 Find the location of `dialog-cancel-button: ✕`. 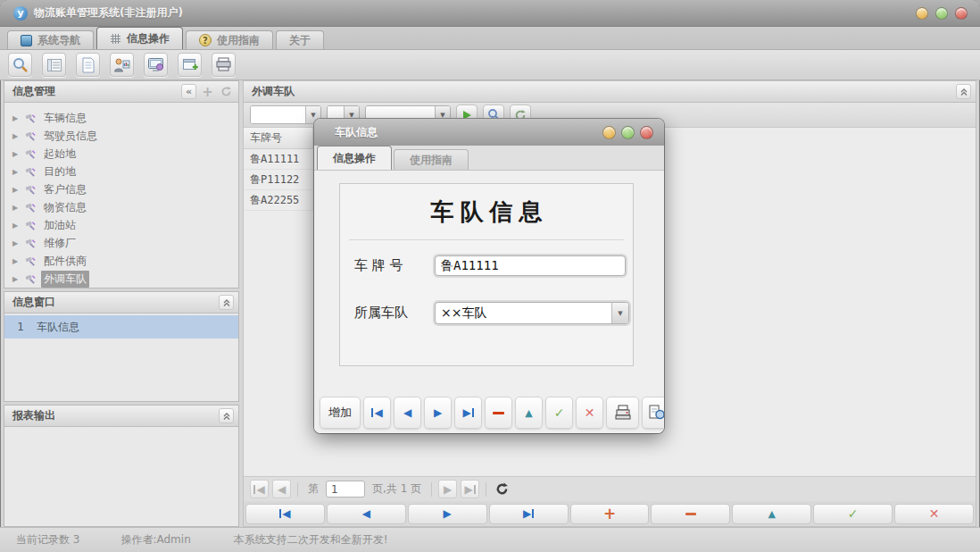

dialog-cancel-button: ✕ is located at coordinates (589, 413).